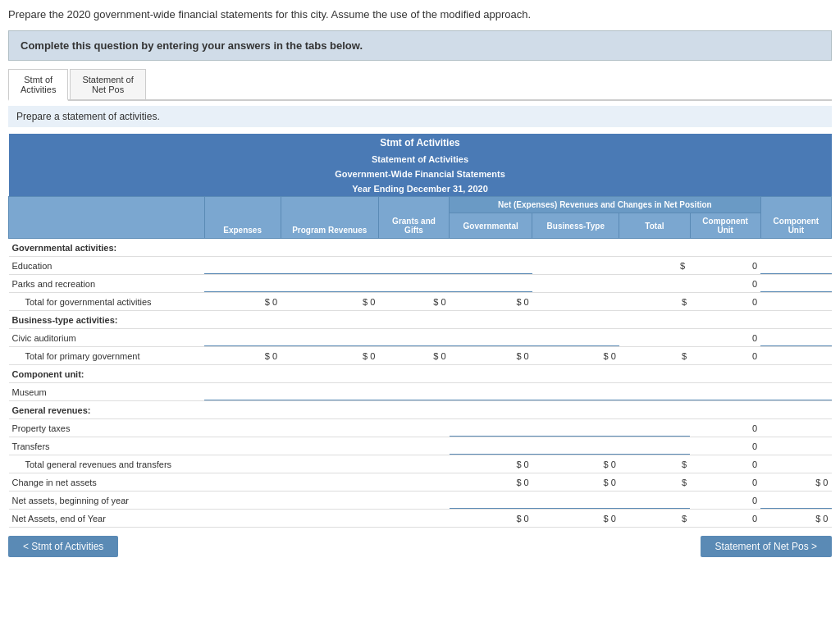  Describe the element at coordinates (655, 446) in the screenshot. I see `transfers-total-cell` at that location.